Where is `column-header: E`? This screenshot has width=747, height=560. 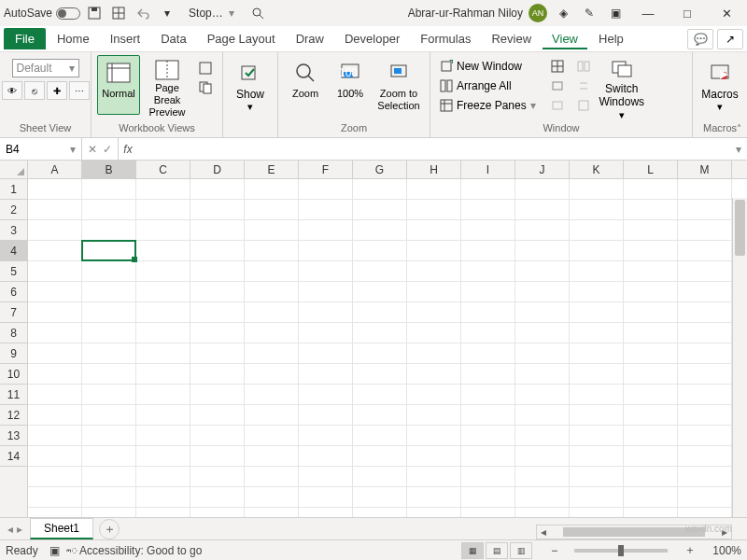
column-header: E is located at coordinates (272, 170).